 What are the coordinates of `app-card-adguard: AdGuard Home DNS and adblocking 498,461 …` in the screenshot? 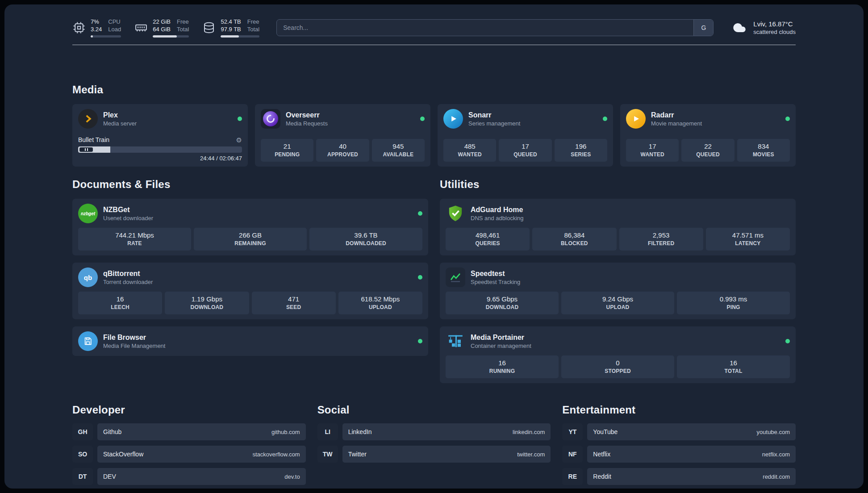 It's located at (618, 227).